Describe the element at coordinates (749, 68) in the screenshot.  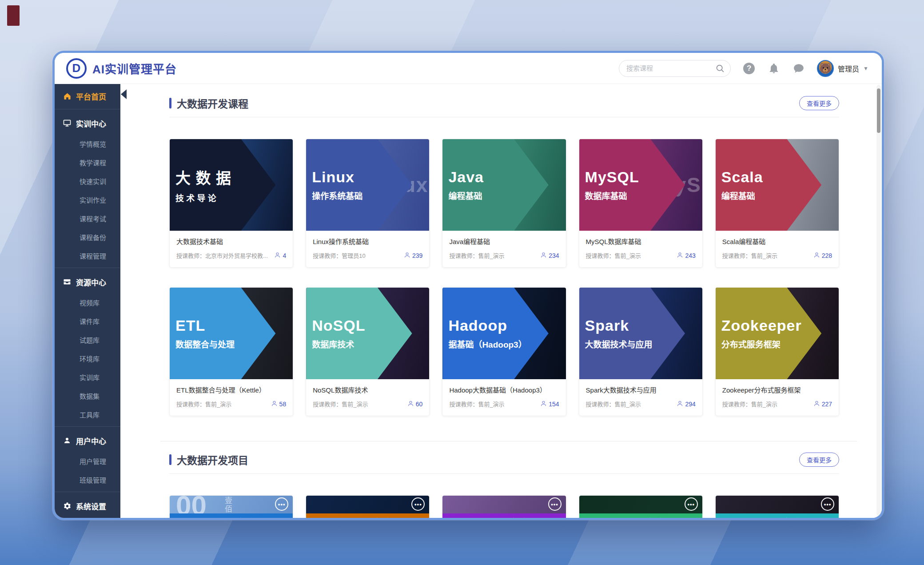
I see `help-icon: ?` at that location.